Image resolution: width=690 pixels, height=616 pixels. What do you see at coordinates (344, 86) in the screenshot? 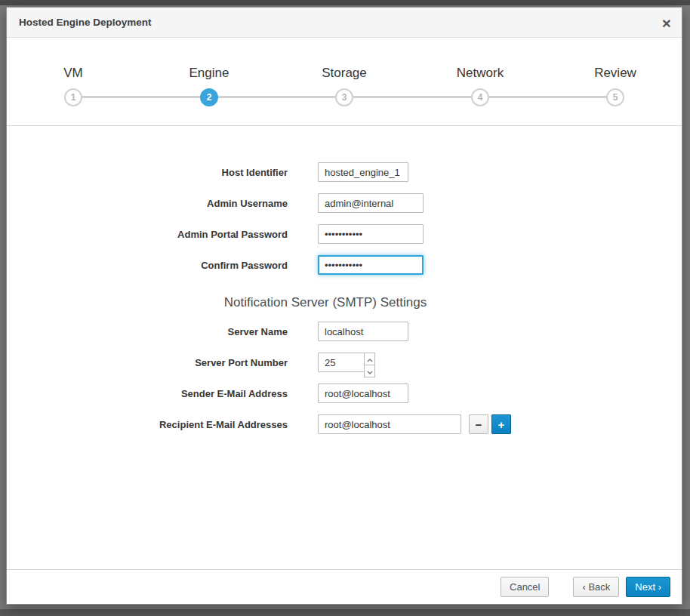
I see `wizard-step-storage: Storage 3` at bounding box center [344, 86].